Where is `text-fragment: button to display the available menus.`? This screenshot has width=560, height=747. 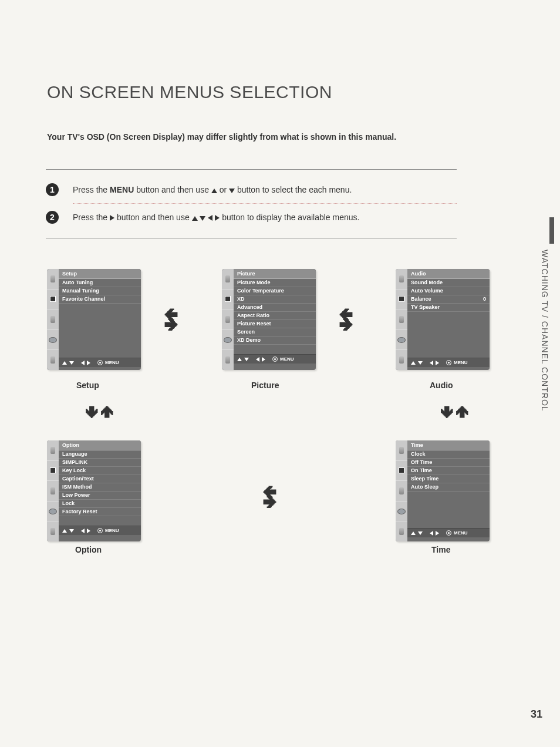 text-fragment: button to display the available menus. is located at coordinates (289, 217).